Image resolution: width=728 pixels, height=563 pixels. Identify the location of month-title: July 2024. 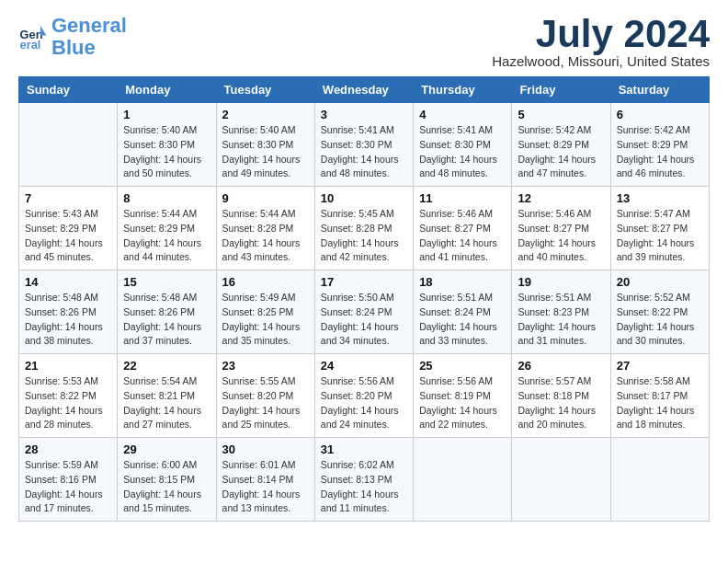
(601, 34).